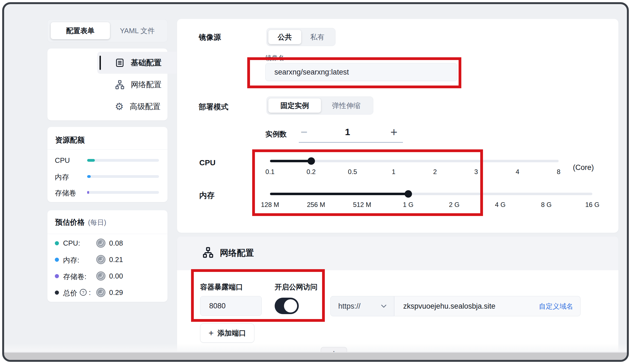 This screenshot has width=631, height=364. What do you see at coordinates (295, 106) in the screenshot?
I see `option-fixed-instance-label: 固定实例` at bounding box center [295, 106].